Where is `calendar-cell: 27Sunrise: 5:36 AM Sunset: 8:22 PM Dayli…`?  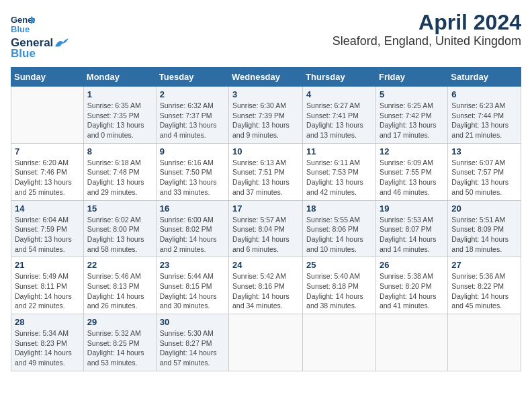
calendar-cell: 27Sunrise: 5:36 AM Sunset: 8:22 PM Dayli… is located at coordinates (485, 286).